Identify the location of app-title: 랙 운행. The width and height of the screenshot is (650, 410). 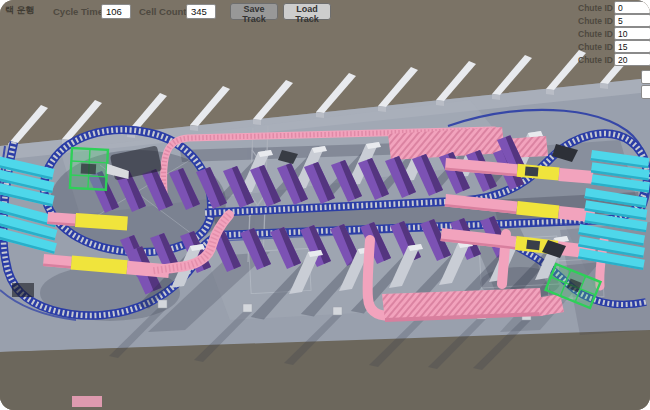
(20, 10).